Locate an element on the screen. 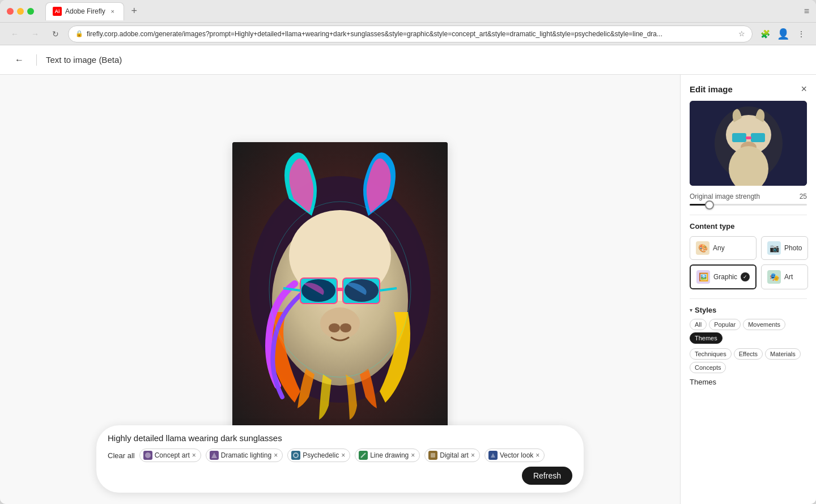 This screenshot has width=816, height=504. profile-icon: 👤 is located at coordinates (783, 34).